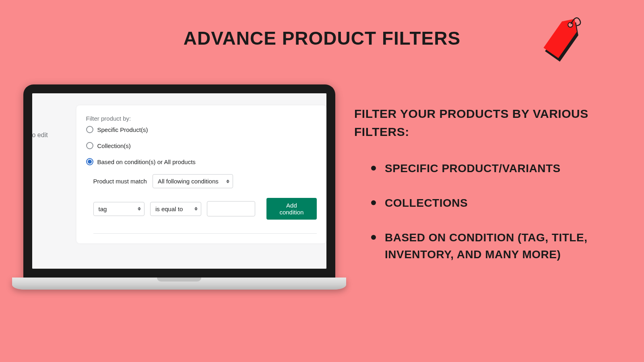 The width and height of the screenshot is (644, 362). I want to click on radio-label: Specific Product(s), so click(123, 130).